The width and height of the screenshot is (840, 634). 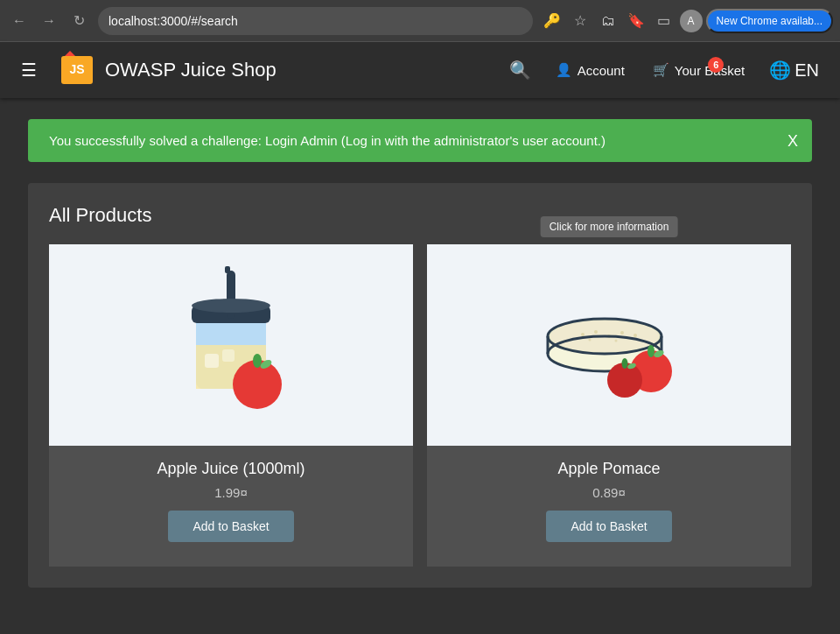 I want to click on search-icon: 🔍, so click(x=520, y=70).